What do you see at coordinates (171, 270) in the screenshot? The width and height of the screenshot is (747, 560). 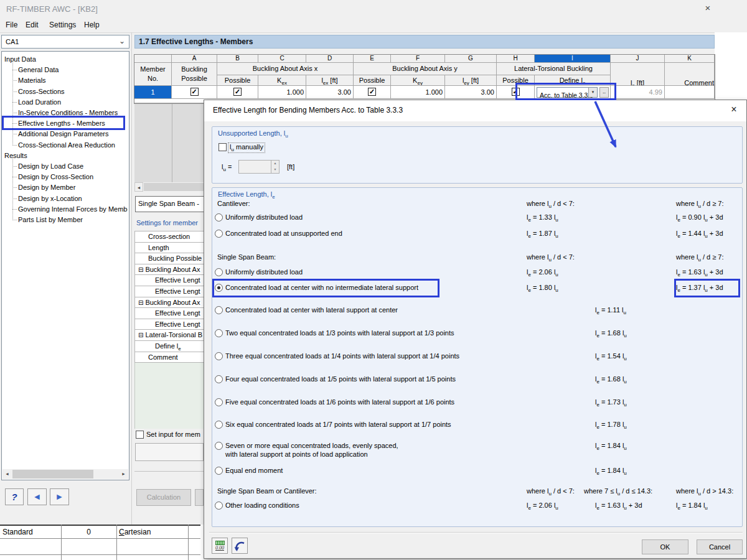 I see `setting-buckling-about-x: ⊟Buckling About Ax` at bounding box center [171, 270].